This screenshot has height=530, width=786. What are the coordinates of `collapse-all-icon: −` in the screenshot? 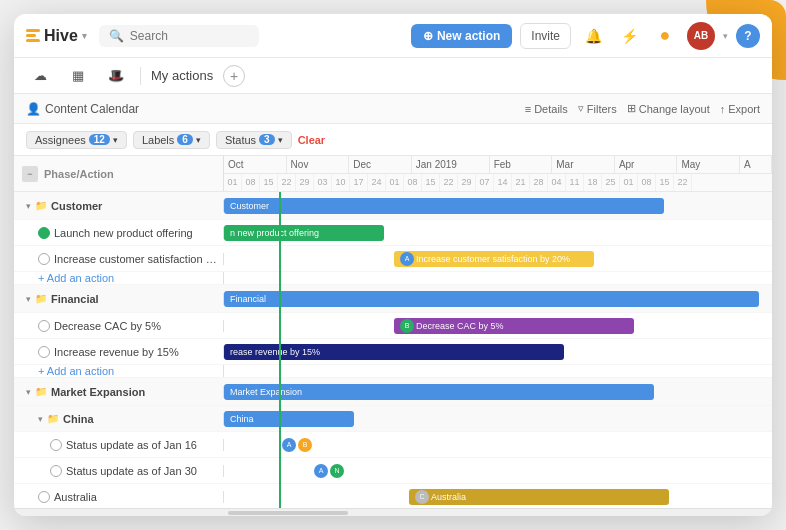 It's located at (30, 174).